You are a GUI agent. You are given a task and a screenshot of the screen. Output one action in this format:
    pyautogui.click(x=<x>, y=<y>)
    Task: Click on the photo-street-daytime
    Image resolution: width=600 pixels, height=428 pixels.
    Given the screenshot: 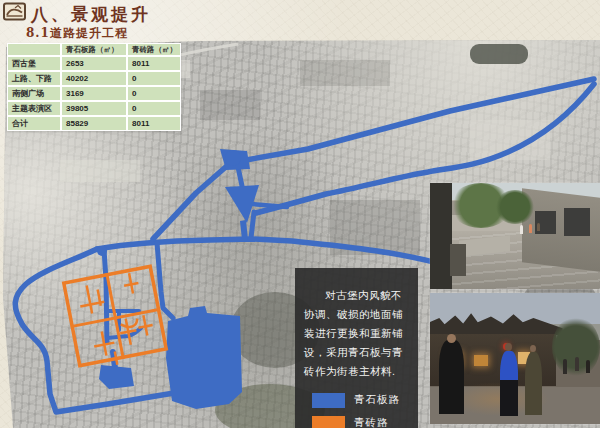 What is the action you would take?
    pyautogui.click(x=515, y=236)
    